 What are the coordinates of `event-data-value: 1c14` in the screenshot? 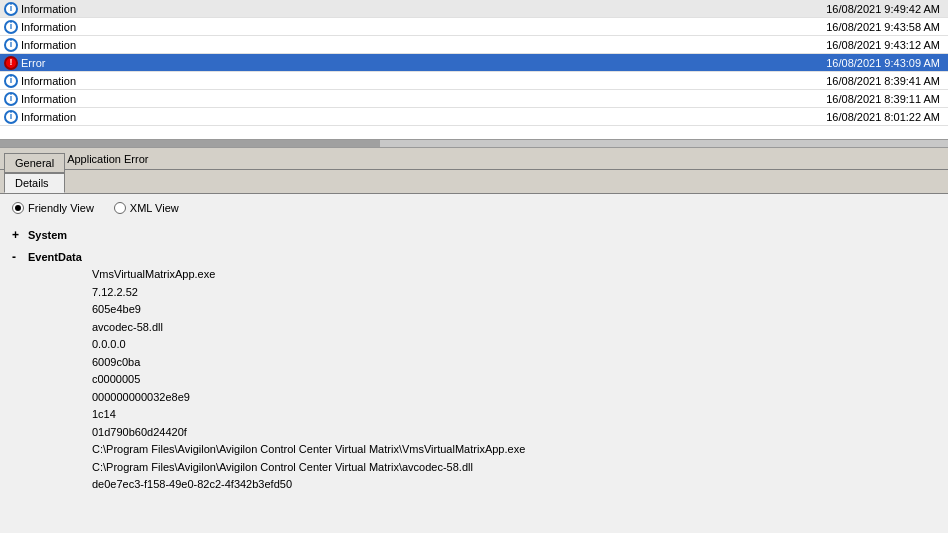 It's located at (514, 414).